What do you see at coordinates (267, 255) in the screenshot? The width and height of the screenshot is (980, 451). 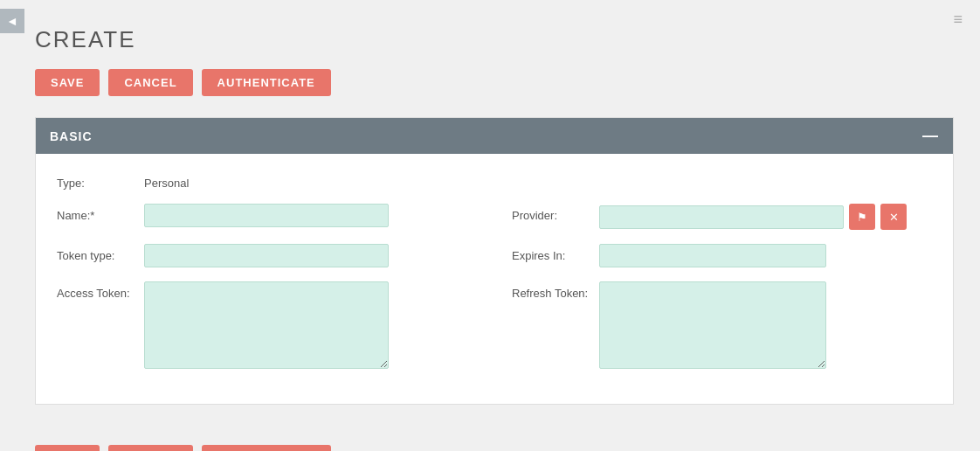 I see `token-type-group: Token type:` at bounding box center [267, 255].